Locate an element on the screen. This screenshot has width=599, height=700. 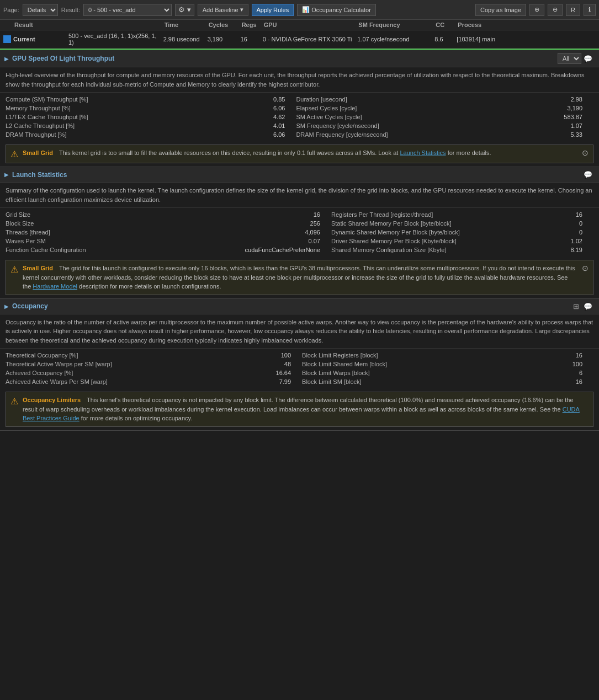
page-label: Page: is located at coordinates (11, 10).